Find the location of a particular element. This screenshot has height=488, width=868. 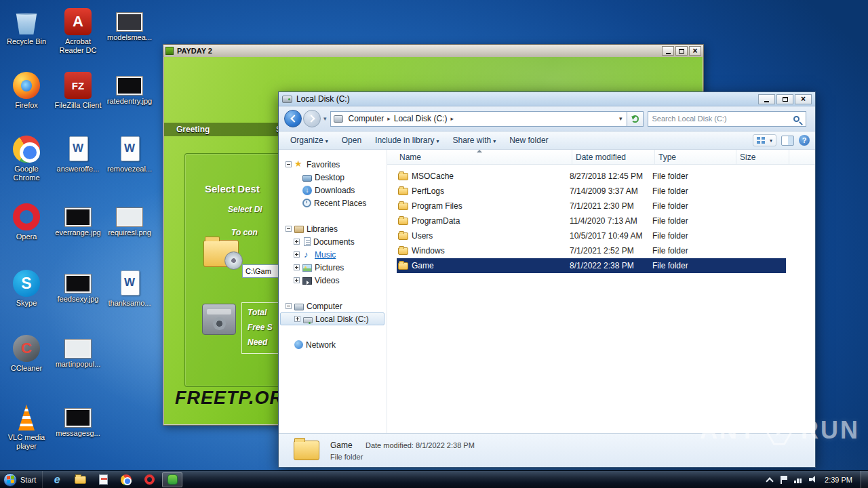

installer-tab-greeting: Greeting is located at coordinates (193, 129).